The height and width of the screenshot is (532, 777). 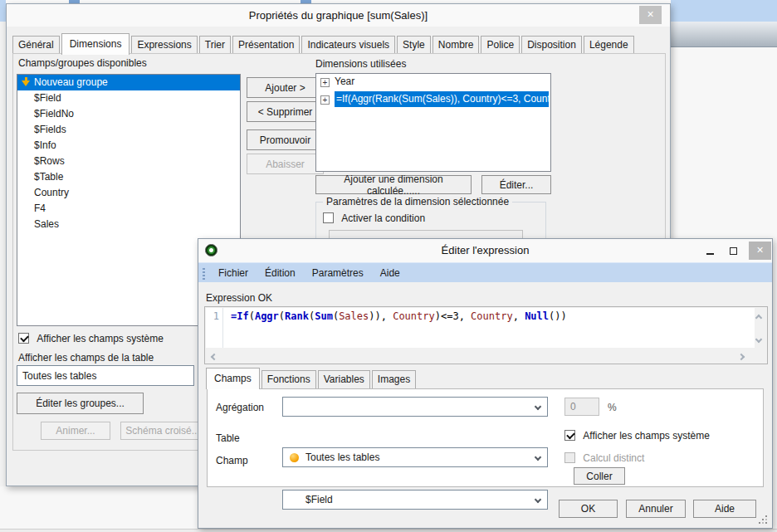 What do you see at coordinates (613, 458) in the screenshot?
I see `distinct-label: Calcul distinct` at bounding box center [613, 458].